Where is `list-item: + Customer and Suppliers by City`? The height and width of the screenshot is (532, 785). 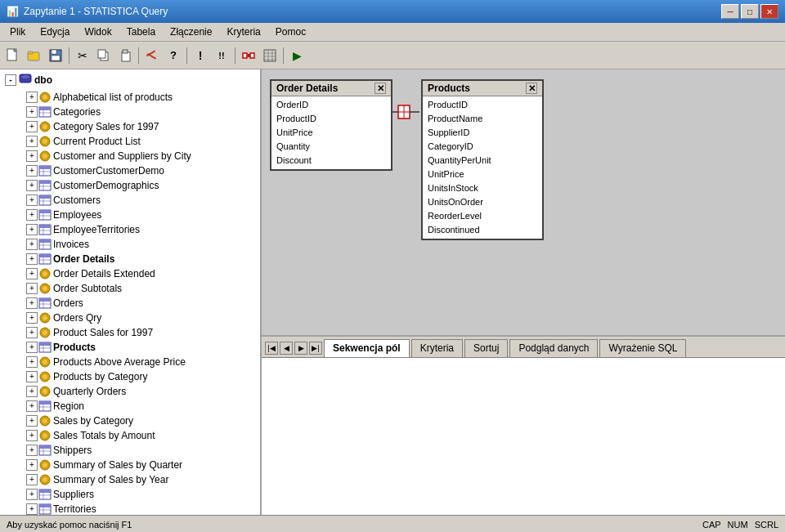
list-item: + Customer and Suppliers by City is located at coordinates (130, 156).